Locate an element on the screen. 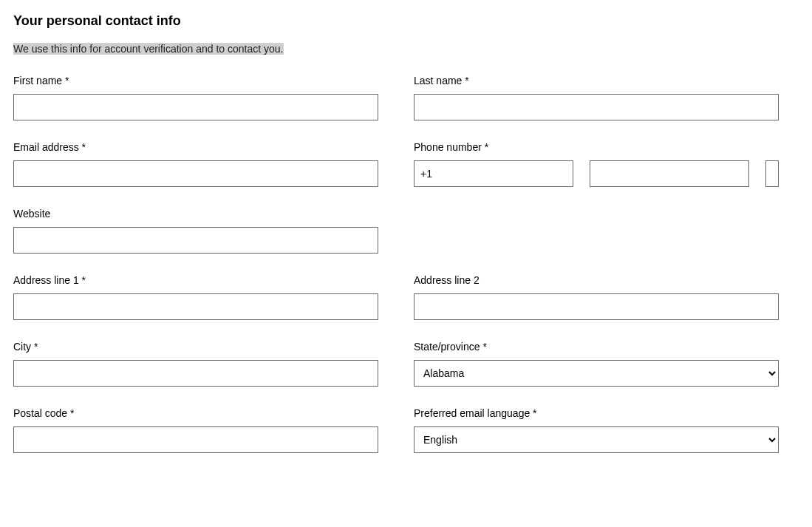 The height and width of the screenshot is (527, 812). address1-label: Address line 1 * is located at coordinates (196, 280).